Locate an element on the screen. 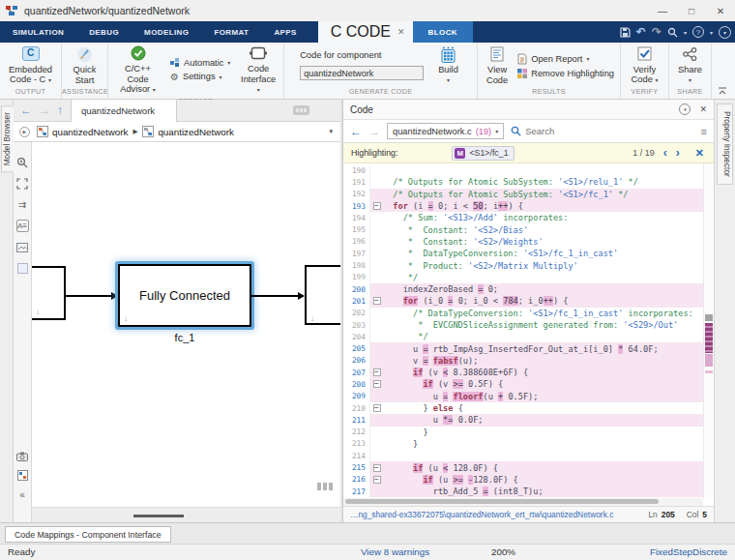 Image resolution: width=735 pixels, height=560 pixels. code-line: 214 is located at coordinates (523, 456).